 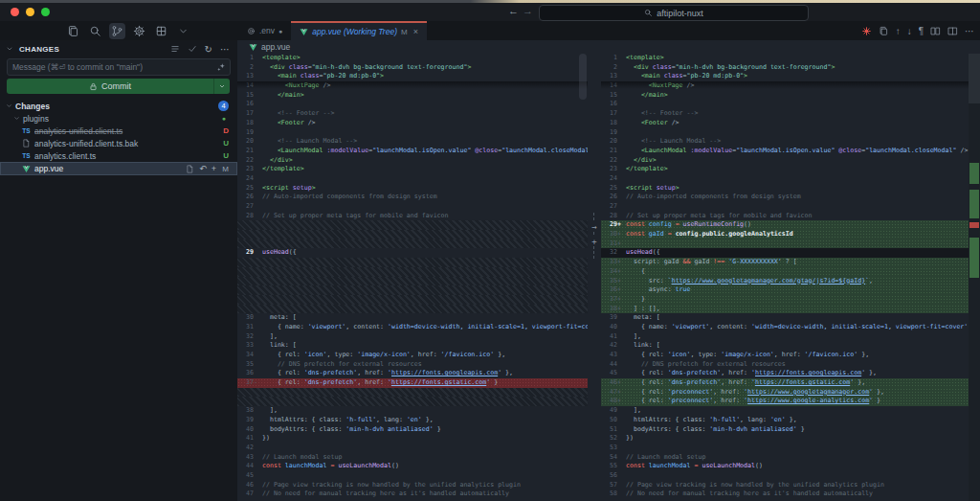 I want to click on runtime-error-icon, so click(x=867, y=31).